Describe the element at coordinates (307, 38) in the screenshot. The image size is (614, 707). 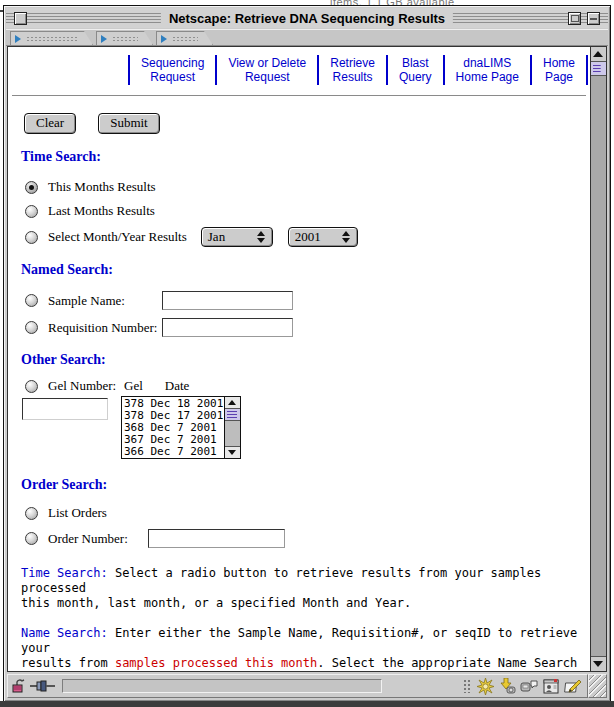
I see `collapsed-toolbars-strip` at that location.